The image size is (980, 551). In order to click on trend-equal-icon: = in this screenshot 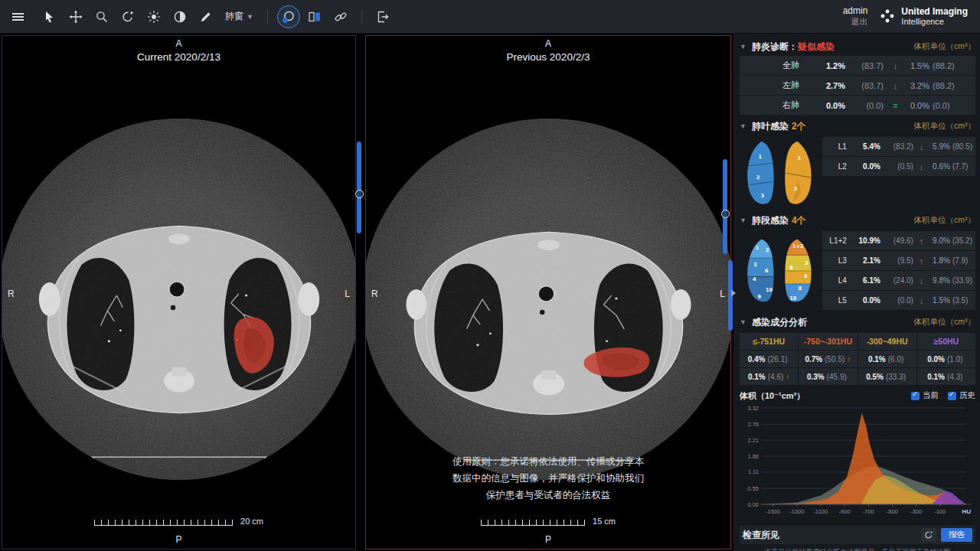, I will do `click(896, 106)`.